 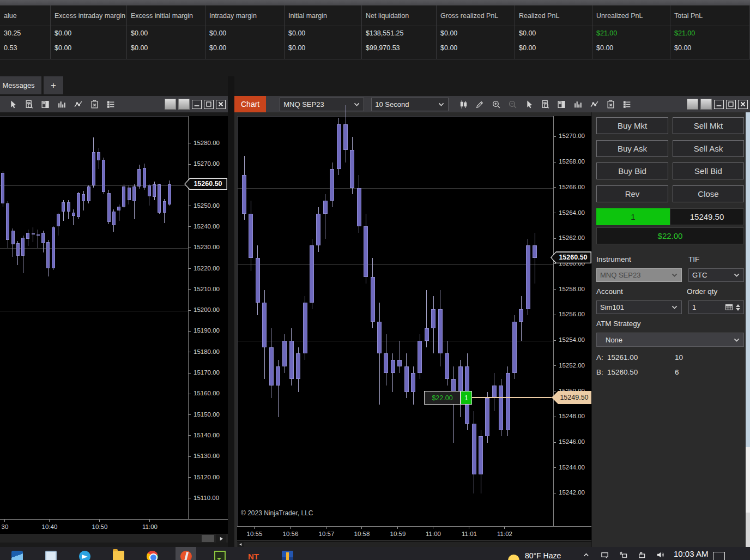 I want to click on left-scroll-right-button, so click(x=221, y=539).